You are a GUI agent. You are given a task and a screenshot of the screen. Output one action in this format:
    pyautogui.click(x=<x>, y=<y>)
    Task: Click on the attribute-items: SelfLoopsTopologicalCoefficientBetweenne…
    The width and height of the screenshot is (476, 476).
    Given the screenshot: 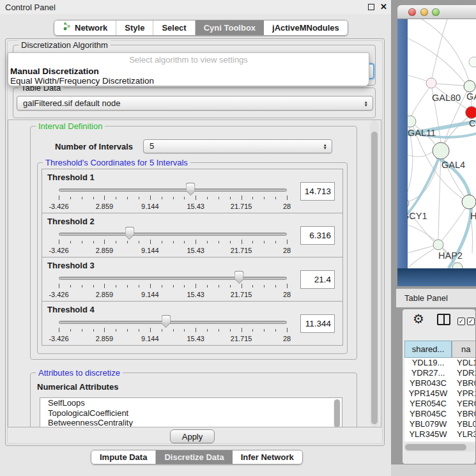 What is the action you would take?
    pyautogui.click(x=191, y=413)
    